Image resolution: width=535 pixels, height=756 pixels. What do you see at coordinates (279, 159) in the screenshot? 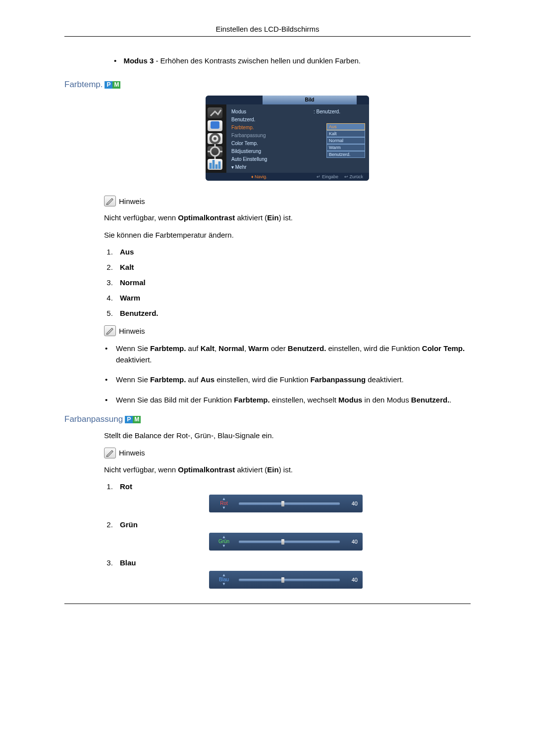
I see `osd-item: Auto Einstellung` at bounding box center [279, 159].